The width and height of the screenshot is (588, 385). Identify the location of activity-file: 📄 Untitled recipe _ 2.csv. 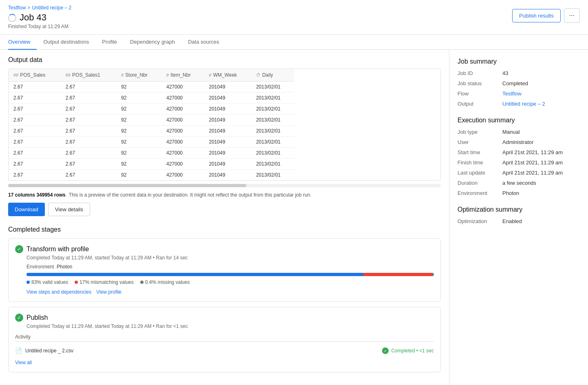
(44, 351).